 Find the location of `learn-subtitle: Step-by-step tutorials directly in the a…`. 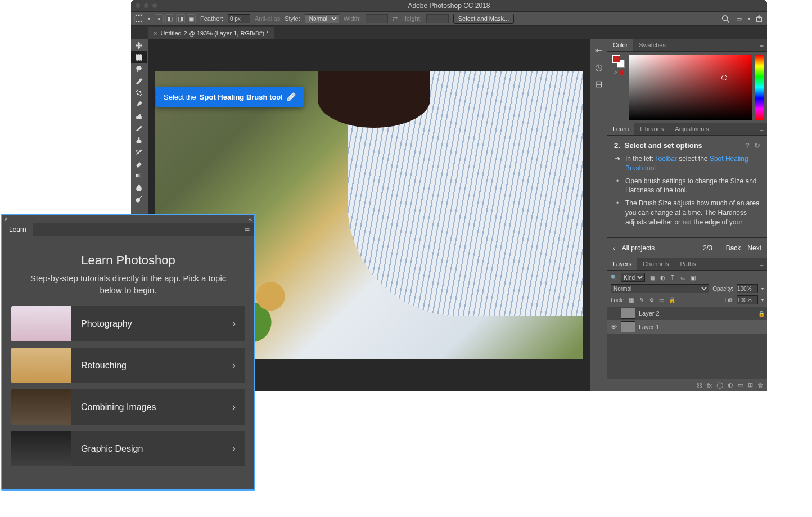

learn-subtitle: Step-by-step tutorials directly in the a… is located at coordinates (128, 284).